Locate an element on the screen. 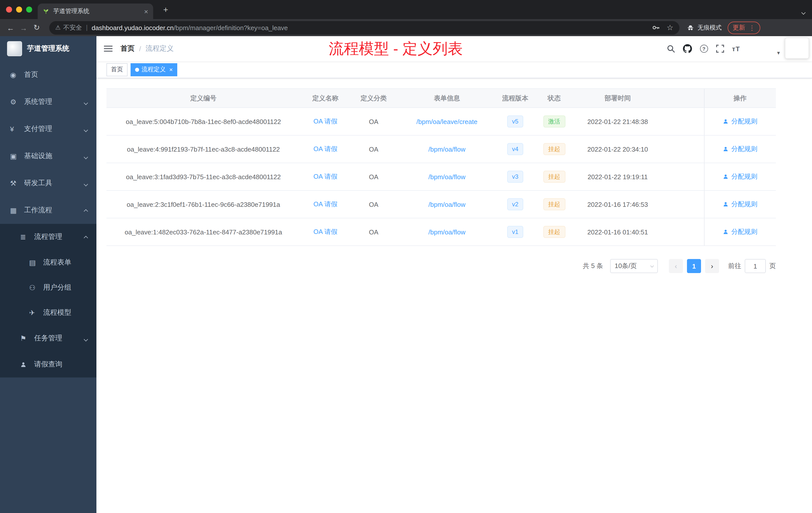 Image resolution: width=812 pixels, height=513 pixels. reload-icon: ↻ is located at coordinates (36, 28).